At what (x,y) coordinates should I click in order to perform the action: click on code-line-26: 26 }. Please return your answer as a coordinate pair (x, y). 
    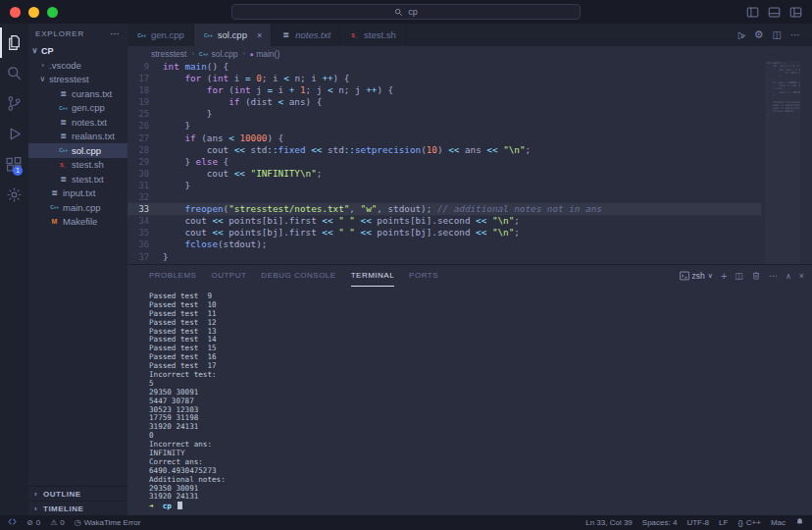
    Looking at the image, I should click on (444, 126).